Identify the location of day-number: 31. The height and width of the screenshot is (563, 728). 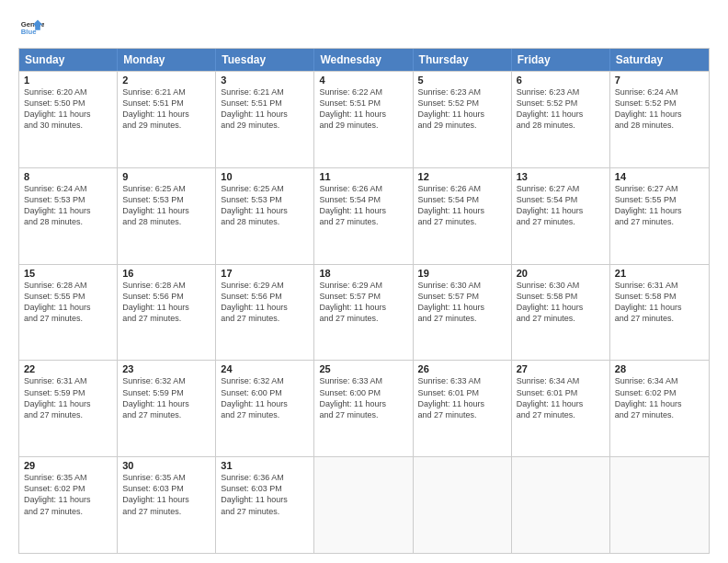
(265, 465).